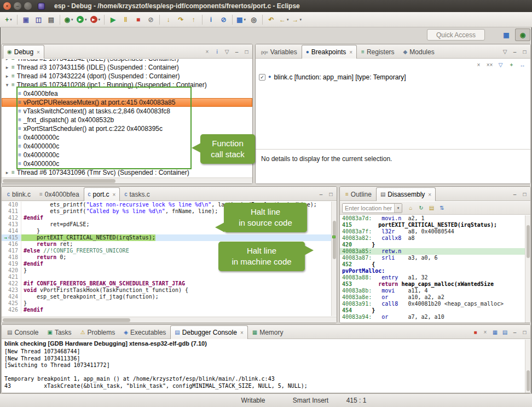  What do you see at coordinates (432, 265) in the screenshot?
I see `disassembly-line: 452 {` at bounding box center [432, 265].